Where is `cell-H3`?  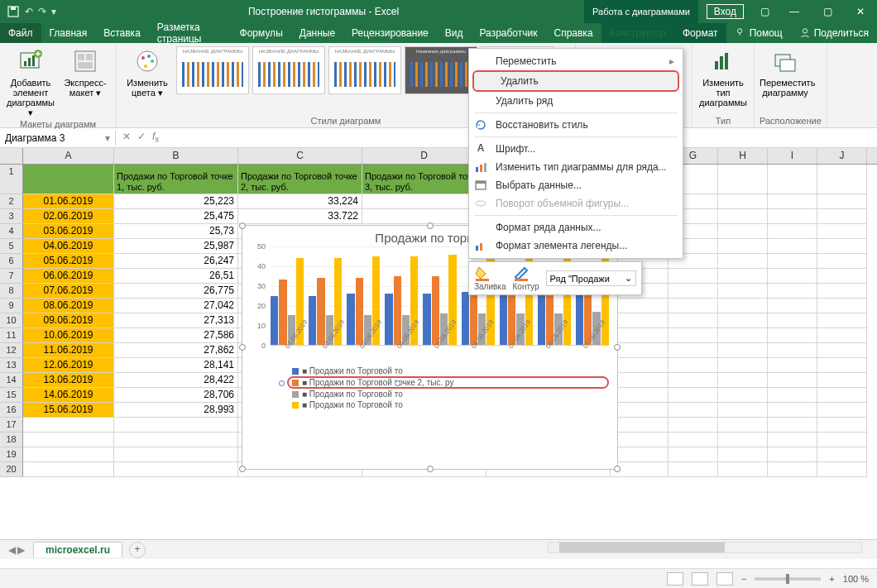 cell-H3 is located at coordinates (743, 217).